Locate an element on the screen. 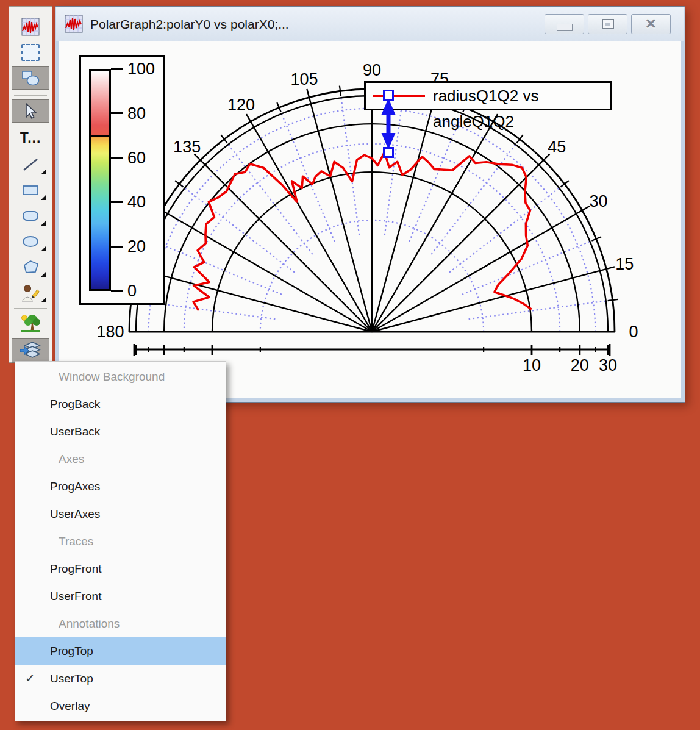  layers-icon is located at coordinates (30, 351).